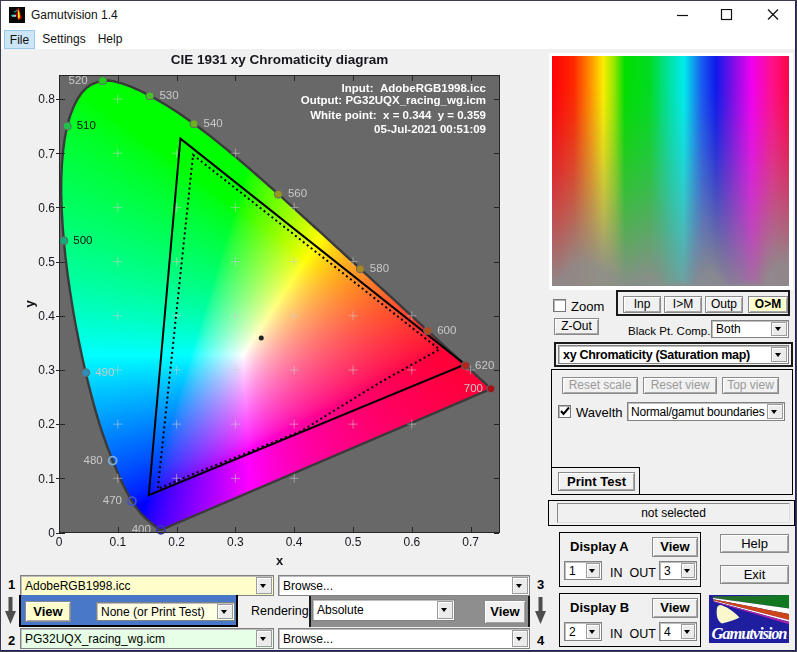  What do you see at coordinates (750, 634) in the screenshot?
I see `svg-text: Gamutvision` at bounding box center [750, 634].